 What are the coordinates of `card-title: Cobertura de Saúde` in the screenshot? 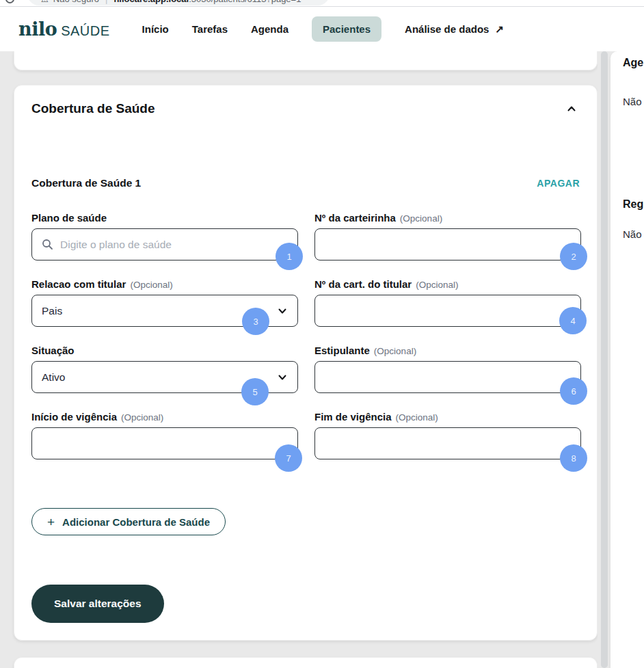 It's located at (93, 109).